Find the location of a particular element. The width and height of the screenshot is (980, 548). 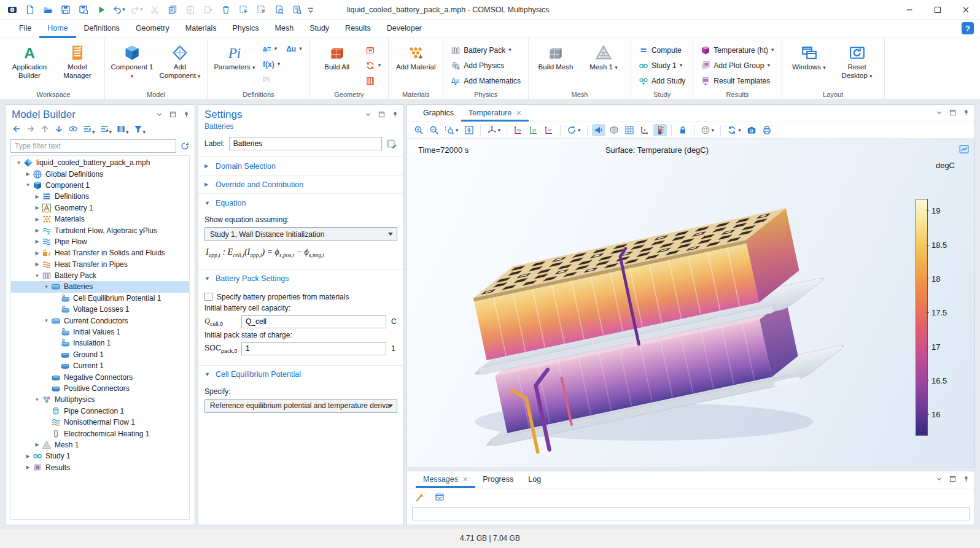

ribbon-reset-desktop-button: Reset Desktop ▾ is located at coordinates (857, 66).